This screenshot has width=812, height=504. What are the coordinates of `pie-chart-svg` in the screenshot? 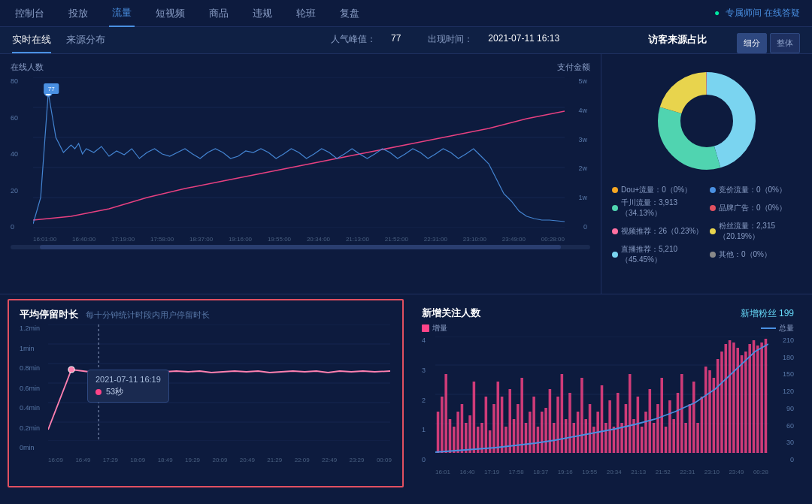 It's located at (707, 121).